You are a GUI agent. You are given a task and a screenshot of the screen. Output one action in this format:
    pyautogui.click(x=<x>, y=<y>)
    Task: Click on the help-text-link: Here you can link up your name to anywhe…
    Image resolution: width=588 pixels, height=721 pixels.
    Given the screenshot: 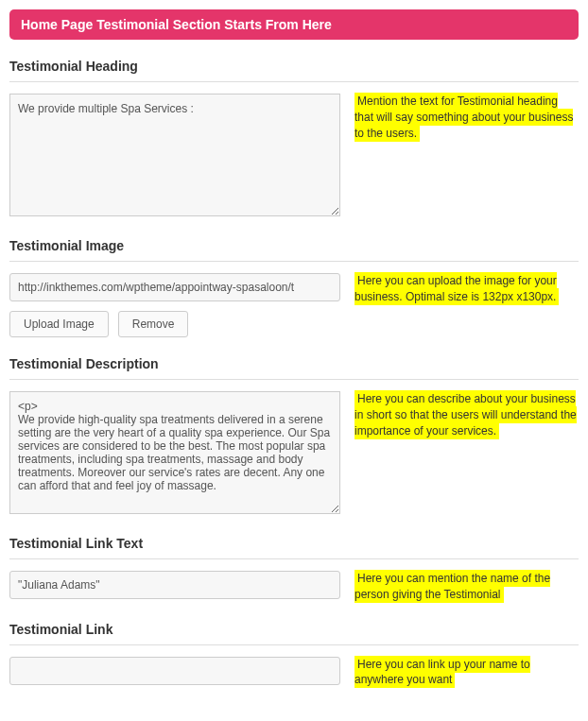 What is the action you would take?
    pyautogui.click(x=442, y=673)
    